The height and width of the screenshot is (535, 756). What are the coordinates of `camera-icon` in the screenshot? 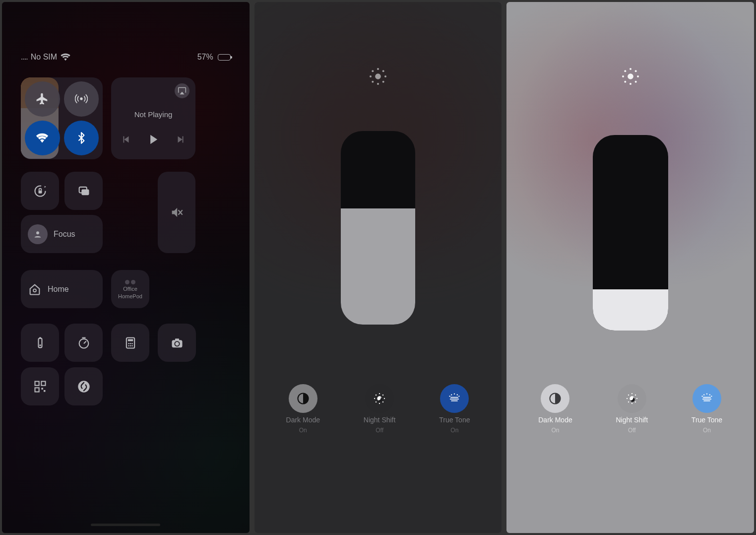 It's located at (177, 343).